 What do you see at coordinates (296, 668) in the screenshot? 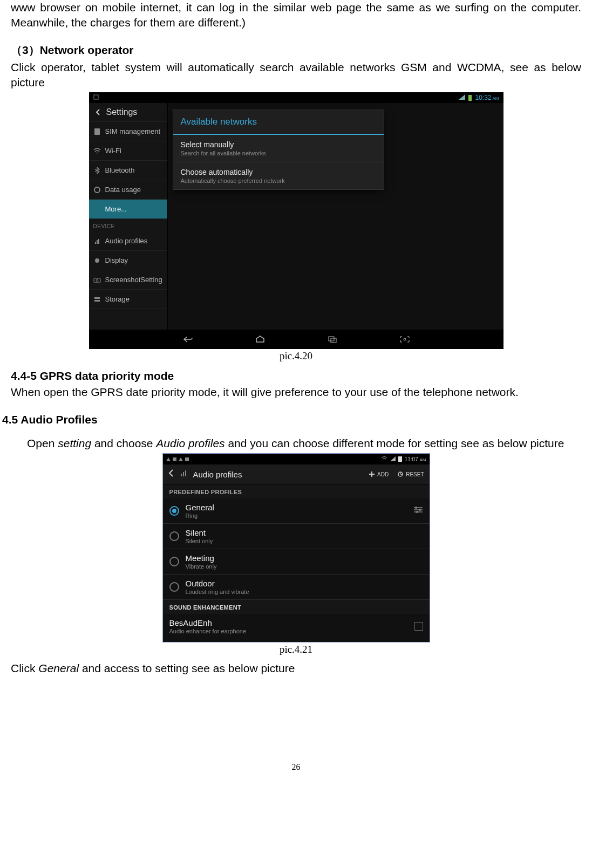
I see `paragraph-click-general: Click General and access to setting see …` at bounding box center [296, 668].